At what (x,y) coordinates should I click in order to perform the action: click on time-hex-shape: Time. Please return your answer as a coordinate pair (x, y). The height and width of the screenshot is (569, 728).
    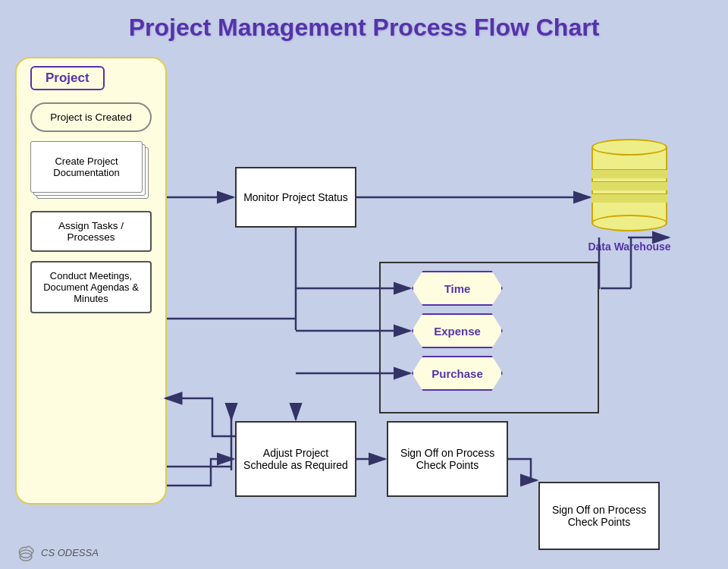
    Looking at the image, I should click on (457, 288).